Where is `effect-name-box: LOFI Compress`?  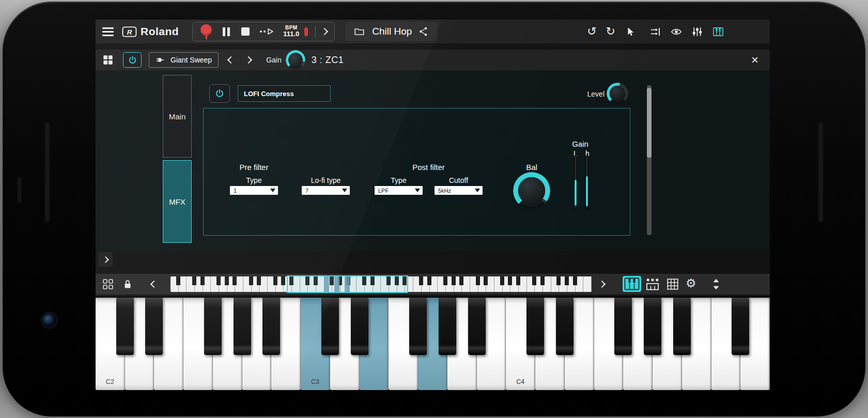 effect-name-box: LOFI Compress is located at coordinates (284, 94).